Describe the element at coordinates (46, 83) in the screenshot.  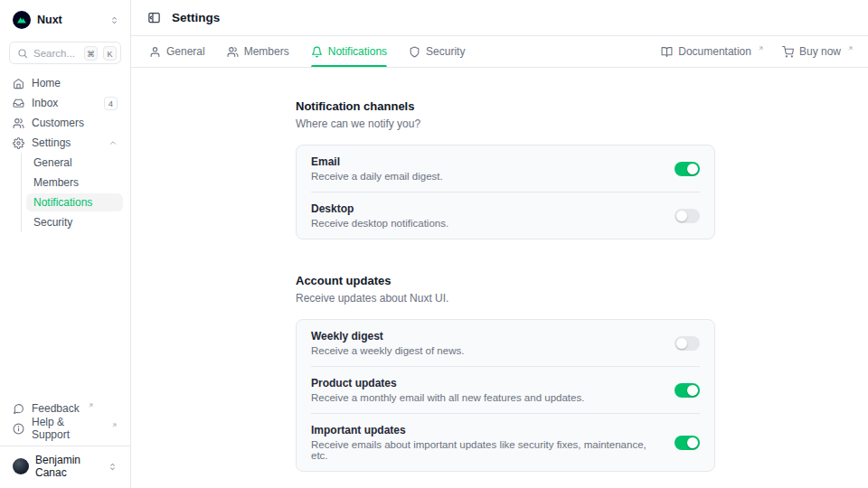
I see `sidebar-item-label: Home` at that location.